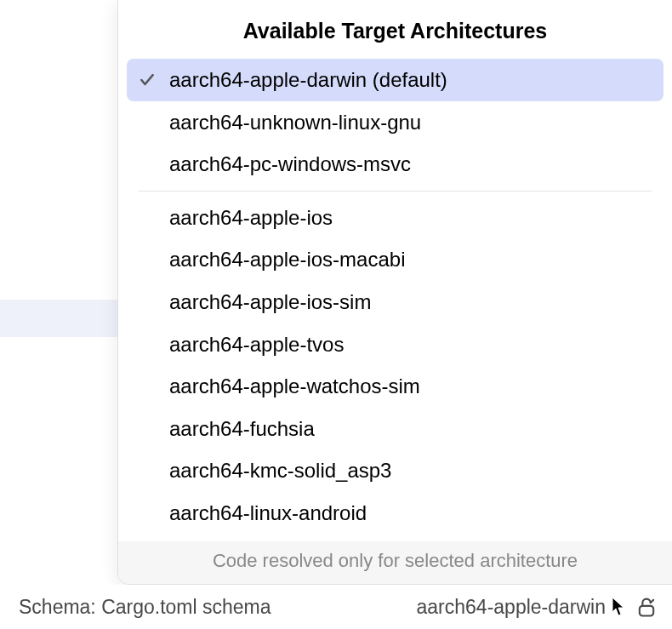  Describe the element at coordinates (511, 608) in the screenshot. I see `target-indicator: aarch64-apple-darwin` at that location.